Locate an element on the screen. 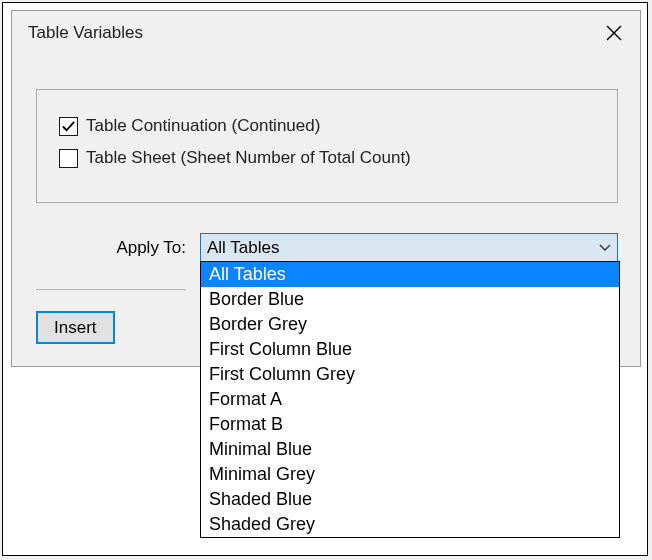 The width and height of the screenshot is (652, 560). dropdown-option: First Column Grey is located at coordinates (410, 374).